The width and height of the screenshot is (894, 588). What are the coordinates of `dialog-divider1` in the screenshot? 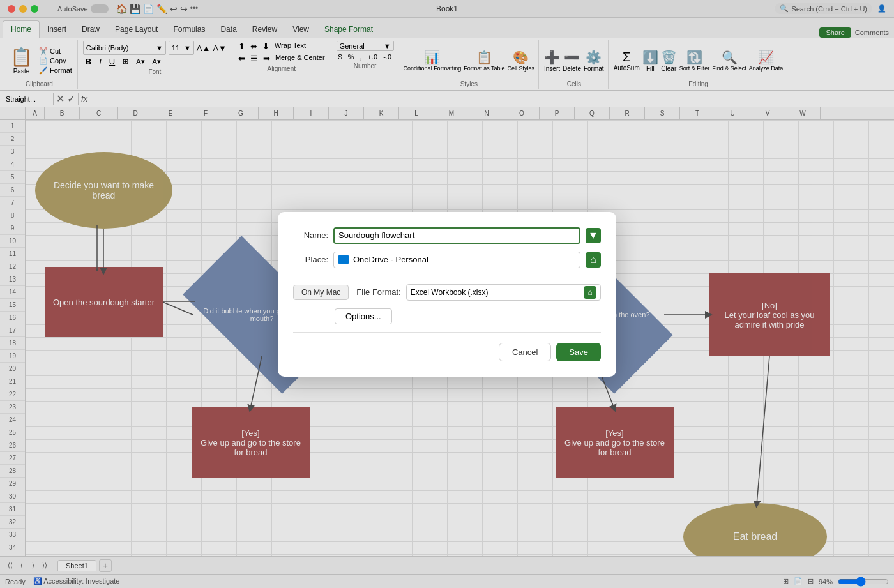 It's located at (447, 276).